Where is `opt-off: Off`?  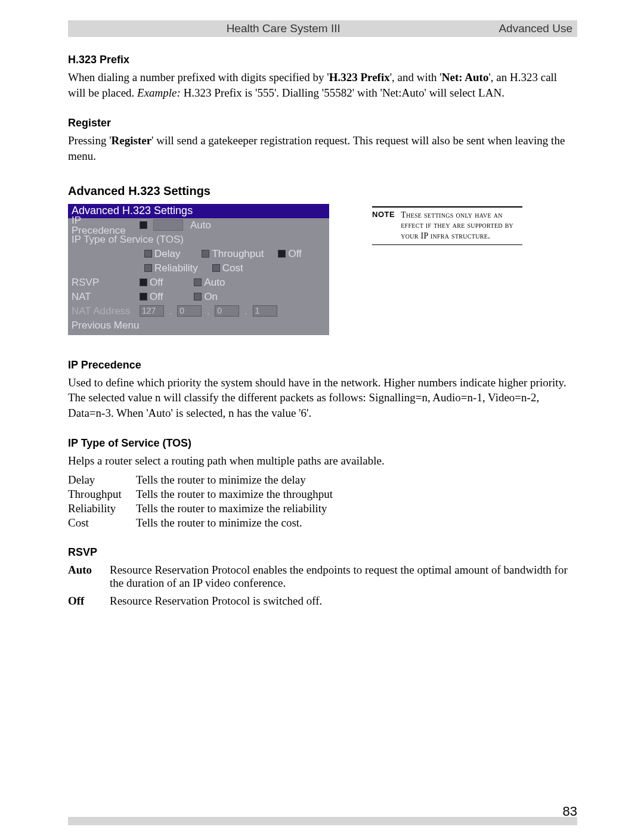 opt-off: Off is located at coordinates (290, 254).